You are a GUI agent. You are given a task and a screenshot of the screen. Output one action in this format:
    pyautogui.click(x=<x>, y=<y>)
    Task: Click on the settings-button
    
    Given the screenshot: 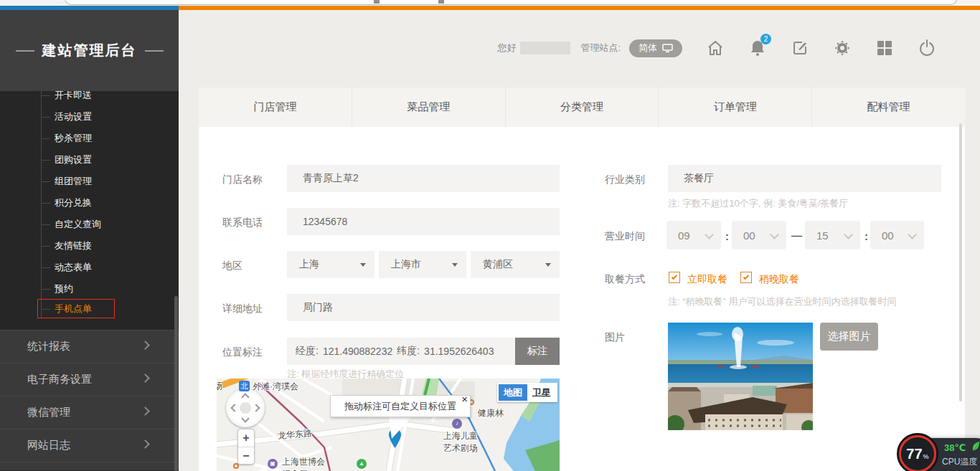 What is the action you would take?
    pyautogui.click(x=842, y=48)
    